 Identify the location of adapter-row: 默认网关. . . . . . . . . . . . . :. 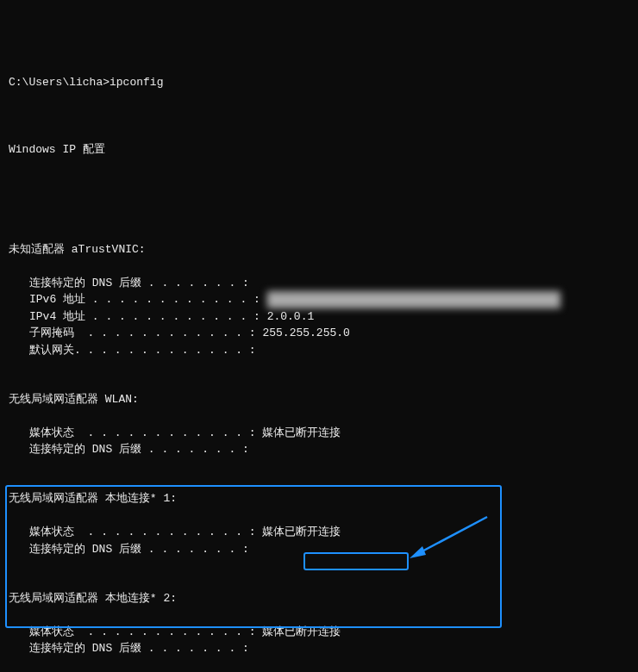
(319, 351).